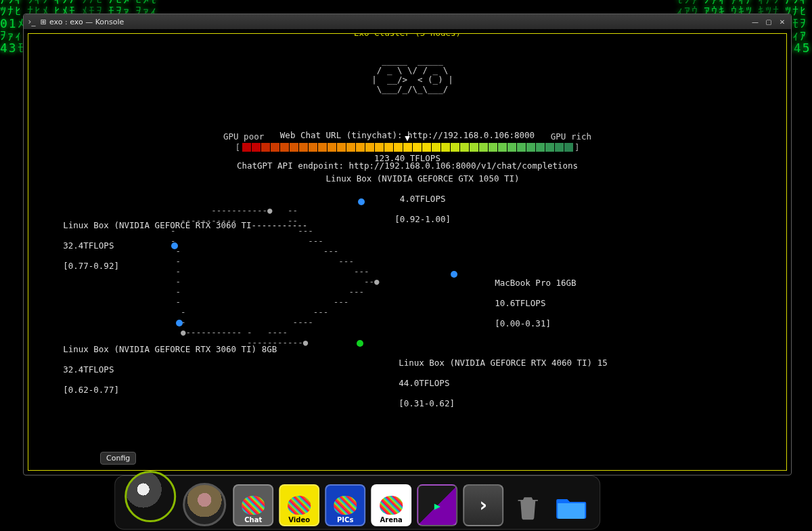  What do you see at coordinates (782, 22) in the screenshot?
I see `close-button: ✕` at bounding box center [782, 22].